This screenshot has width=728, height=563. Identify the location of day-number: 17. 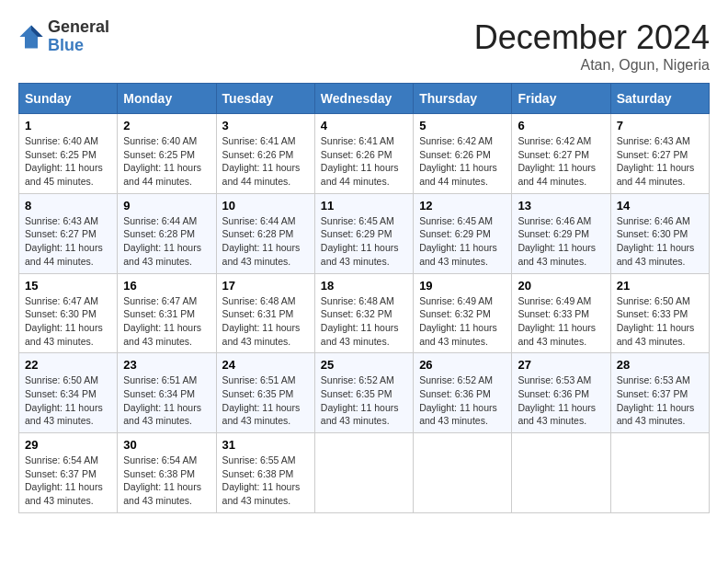
(266, 285).